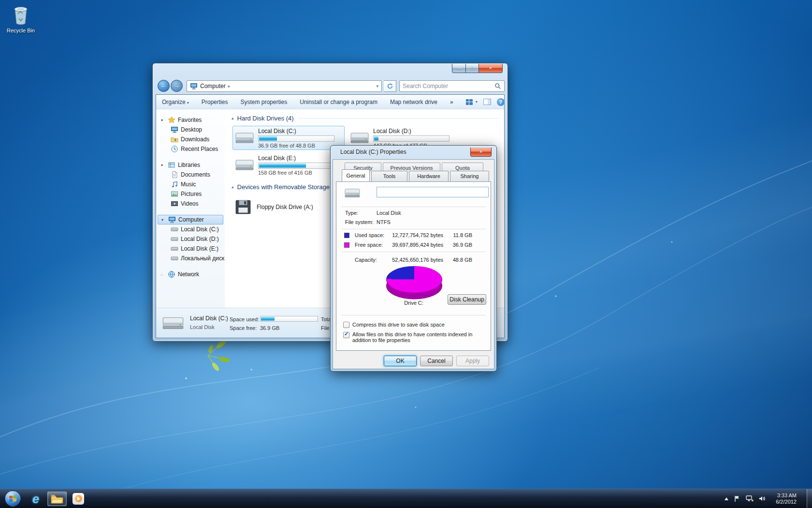  I want to click on sidebar-item-network: ▹ Network, so click(190, 274).